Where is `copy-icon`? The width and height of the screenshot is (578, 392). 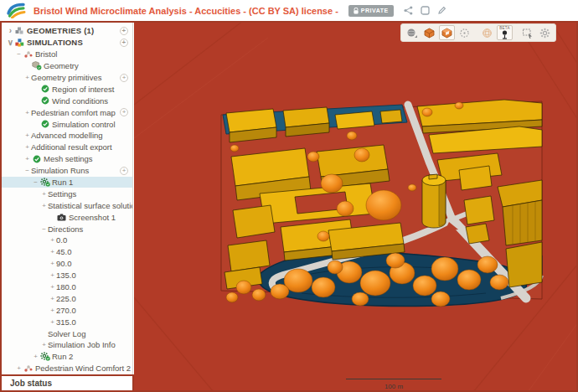
copy-icon is located at coordinates (426, 10).